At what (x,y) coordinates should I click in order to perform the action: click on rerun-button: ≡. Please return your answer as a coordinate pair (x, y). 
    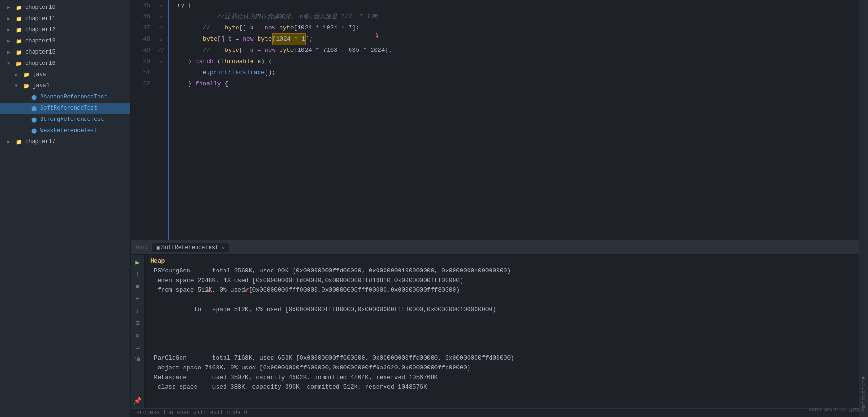
    Looking at the image, I should click on (138, 299).